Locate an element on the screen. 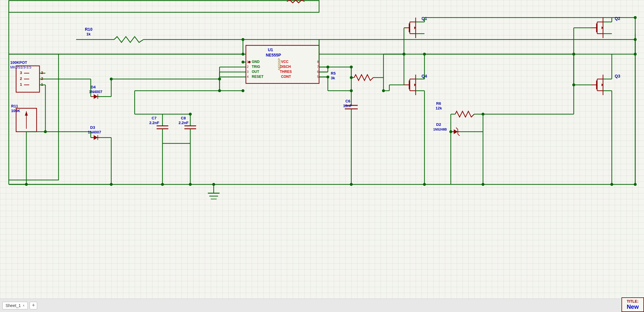  svg-text: 6 is located at coordinates (318, 72).